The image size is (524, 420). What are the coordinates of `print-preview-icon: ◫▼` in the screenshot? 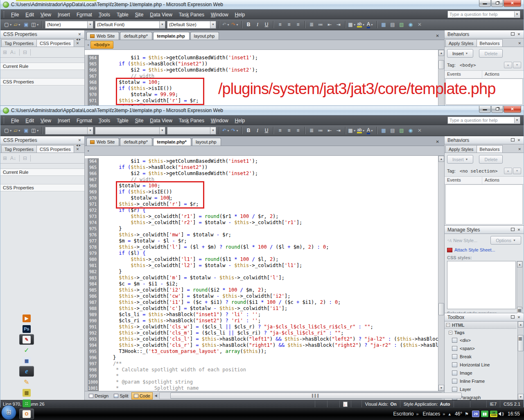 It's located at (35, 25).